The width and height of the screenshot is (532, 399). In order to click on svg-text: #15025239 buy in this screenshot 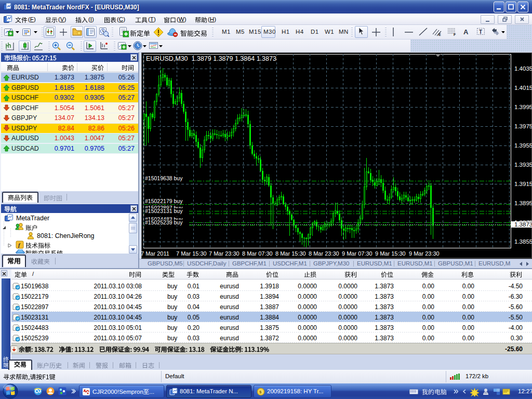, I will do `click(164, 222)`.